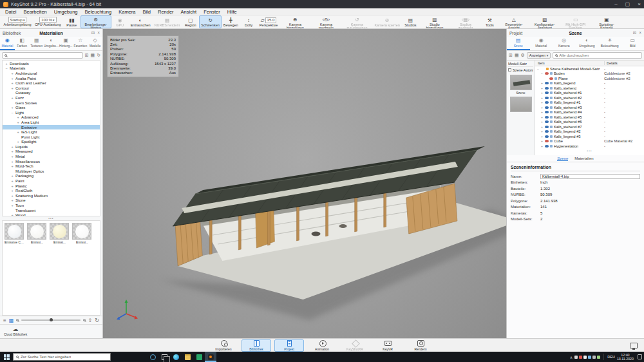 Image resolution: width=644 pixels, height=362 pixels. I want to click on upload-icon: ⇧, so click(90, 321).